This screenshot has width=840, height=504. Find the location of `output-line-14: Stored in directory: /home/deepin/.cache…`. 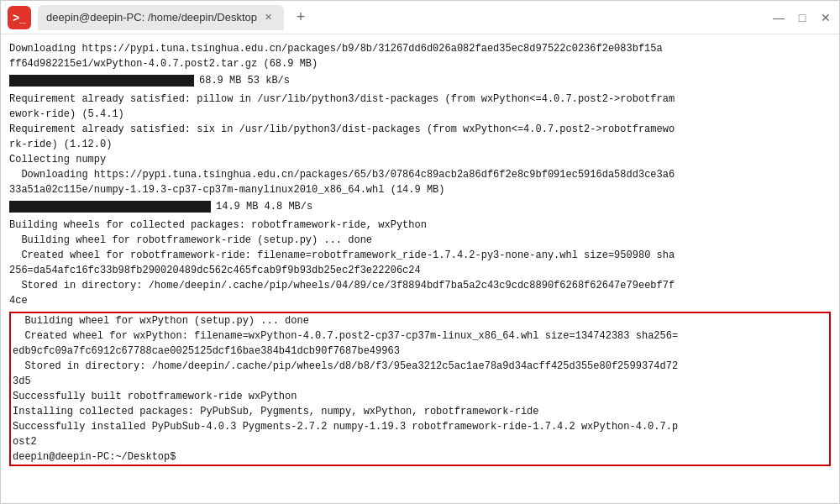

output-line-14: Stored in directory: /home/deepin/.cache… is located at coordinates (420, 286).